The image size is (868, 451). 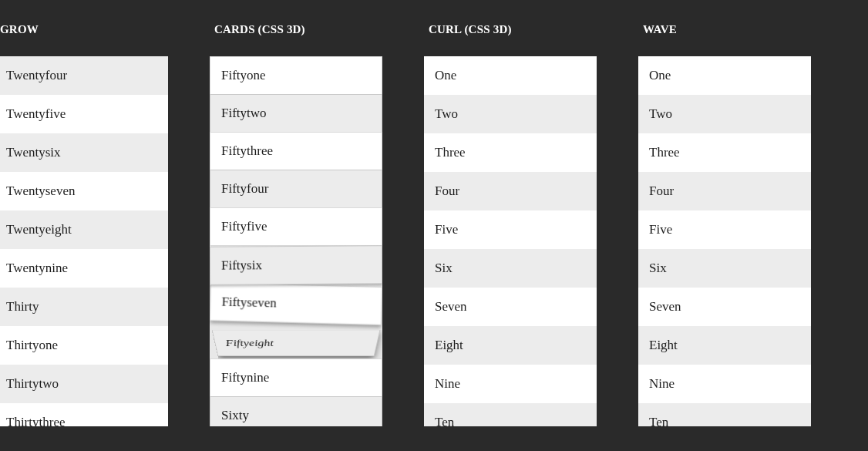 I want to click on list-item: Thirtyone, so click(x=84, y=345).